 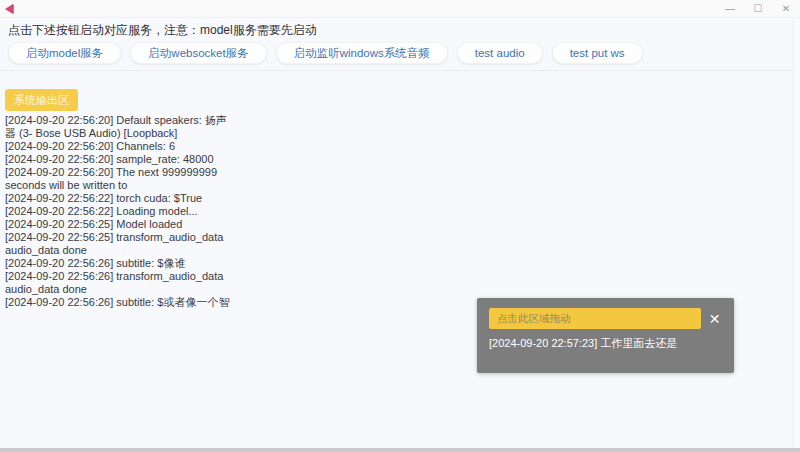 What do you see at coordinates (162, 30) in the screenshot?
I see `instruction-text: 点击下述按钮启动对应服务，注意：model服务需要先启动` at bounding box center [162, 30].